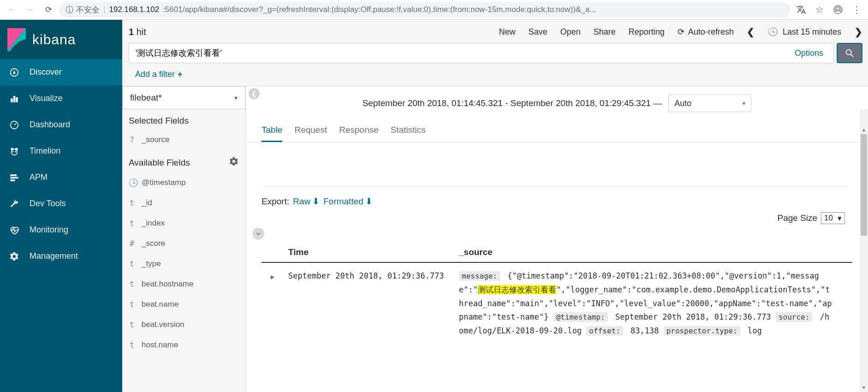 This screenshot has width=868, height=392. Describe the element at coordinates (656, 252) in the screenshot. I see `column-source-header: _source` at that location.